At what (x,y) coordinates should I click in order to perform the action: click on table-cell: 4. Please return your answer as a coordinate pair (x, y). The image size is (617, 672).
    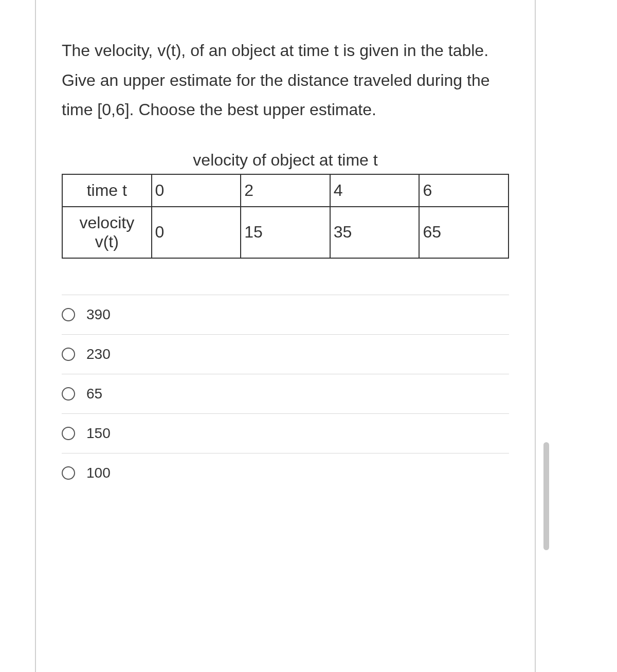
    Looking at the image, I should click on (375, 190).